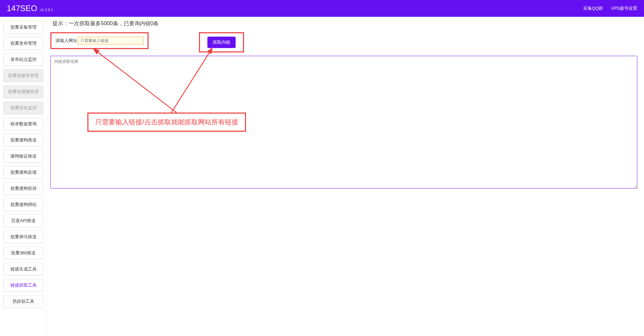 Image resolution: width=644 pixels, height=336 pixels. Describe the element at coordinates (593, 8) in the screenshot. I see `qq-group-link: 采集QQ群` at that location.